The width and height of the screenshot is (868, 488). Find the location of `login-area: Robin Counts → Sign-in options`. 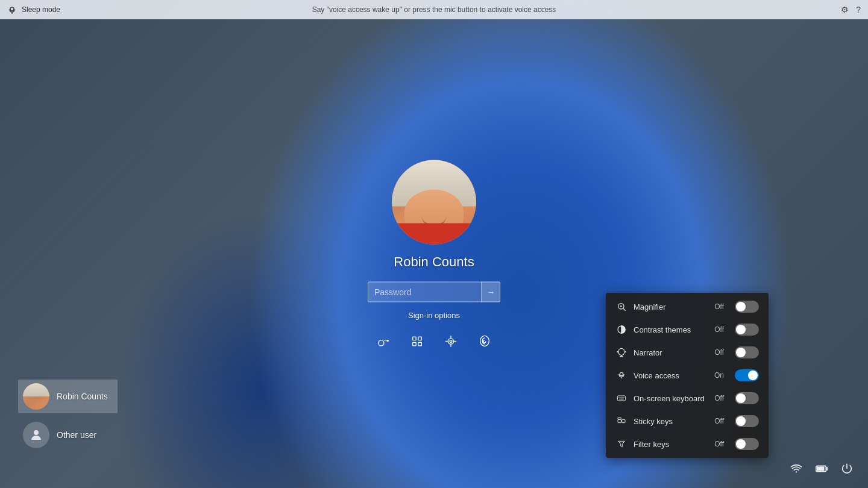

login-area: Robin Counts → Sign-in options is located at coordinates (434, 257).